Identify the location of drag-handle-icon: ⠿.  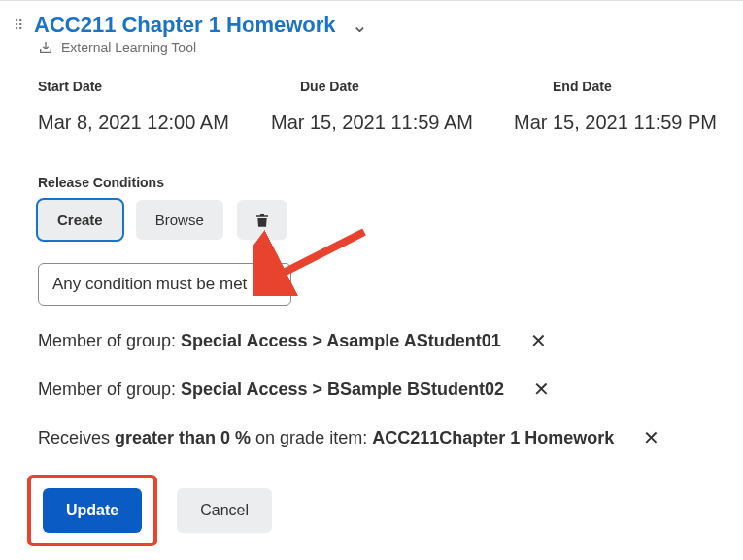
(19, 25).